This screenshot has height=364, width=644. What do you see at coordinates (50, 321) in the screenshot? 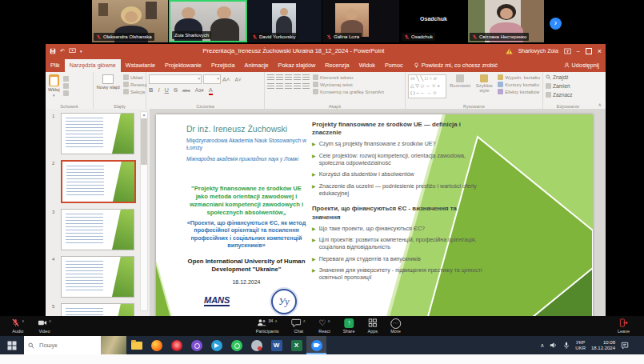
I see `video-options-caret-icon` at bounding box center [50, 321].